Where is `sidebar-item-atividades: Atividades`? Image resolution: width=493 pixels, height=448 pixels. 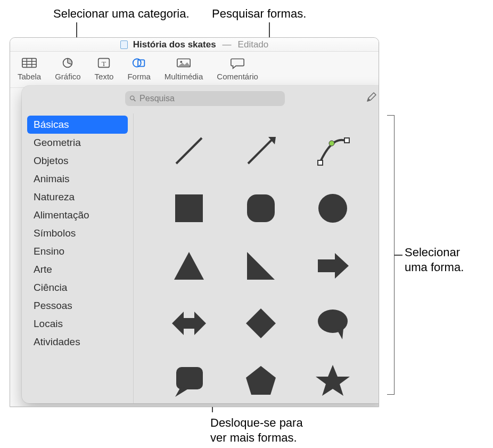 sidebar-item-atividades: Atividades is located at coordinates (78, 342).